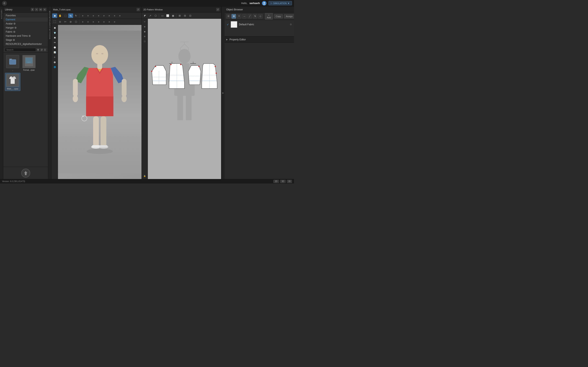 The height and width of the screenshot is (367, 588). What do you see at coordinates (244, 16) in the screenshot?
I see `ob-minus-icon: ─` at bounding box center [244, 16].